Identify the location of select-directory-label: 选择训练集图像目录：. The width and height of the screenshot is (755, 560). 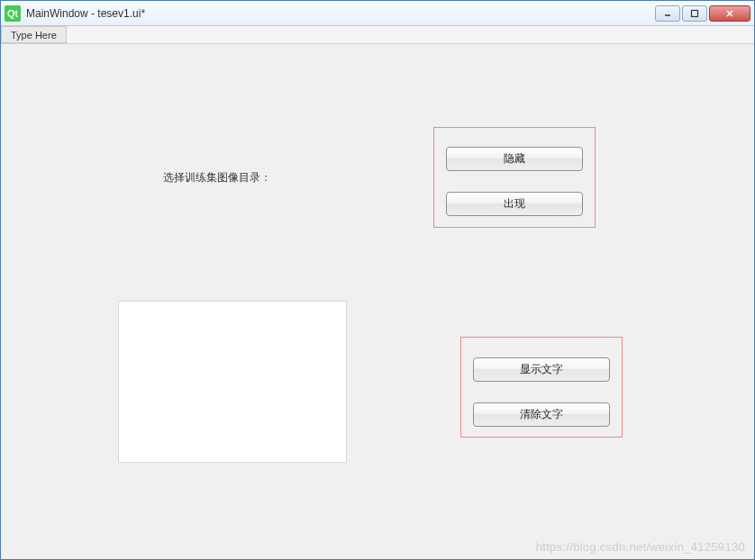
(217, 178).